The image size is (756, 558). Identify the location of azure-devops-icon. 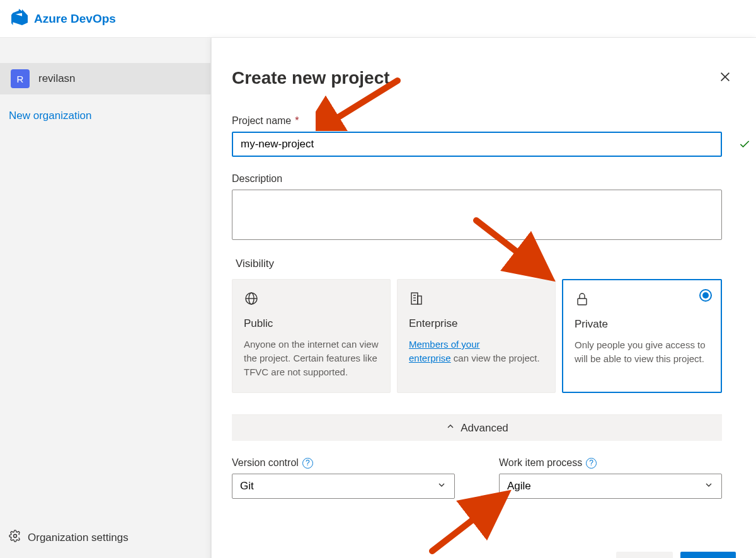
(20, 19).